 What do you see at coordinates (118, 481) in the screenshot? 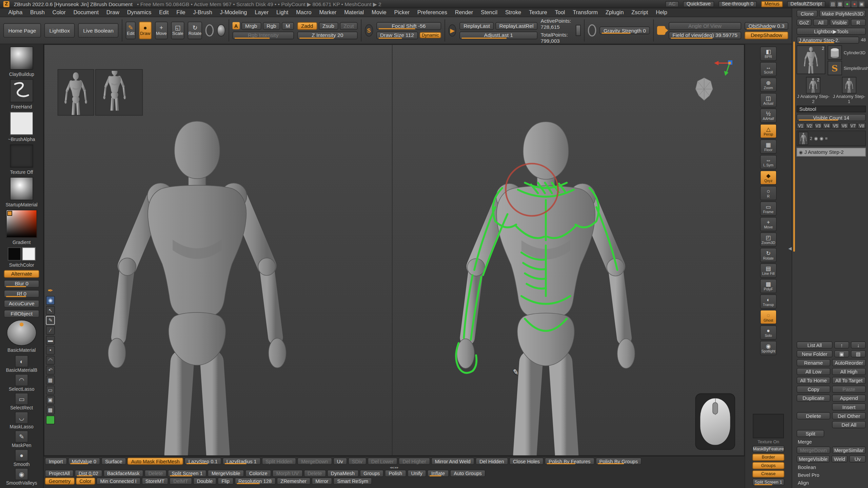
I see `bottom-button: Min Connected I` at bounding box center [118, 481].